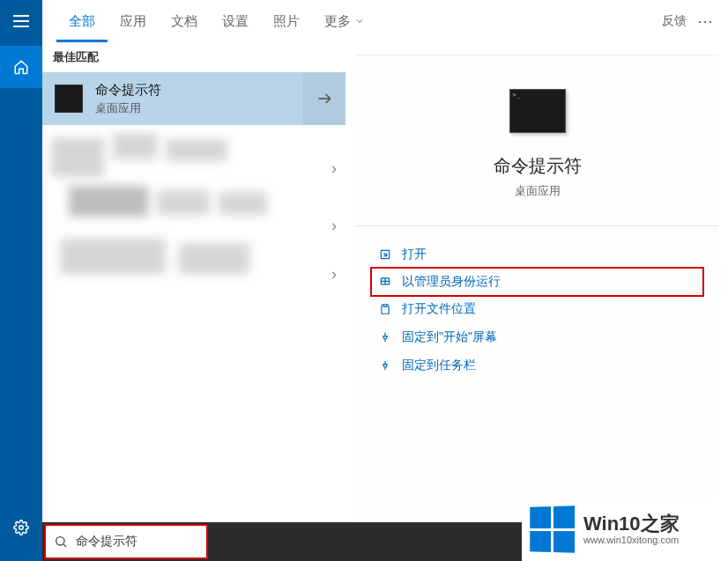 Image resolution: width=728 pixels, height=561 pixels. I want to click on blurred-results: › › ›, so click(194, 217).